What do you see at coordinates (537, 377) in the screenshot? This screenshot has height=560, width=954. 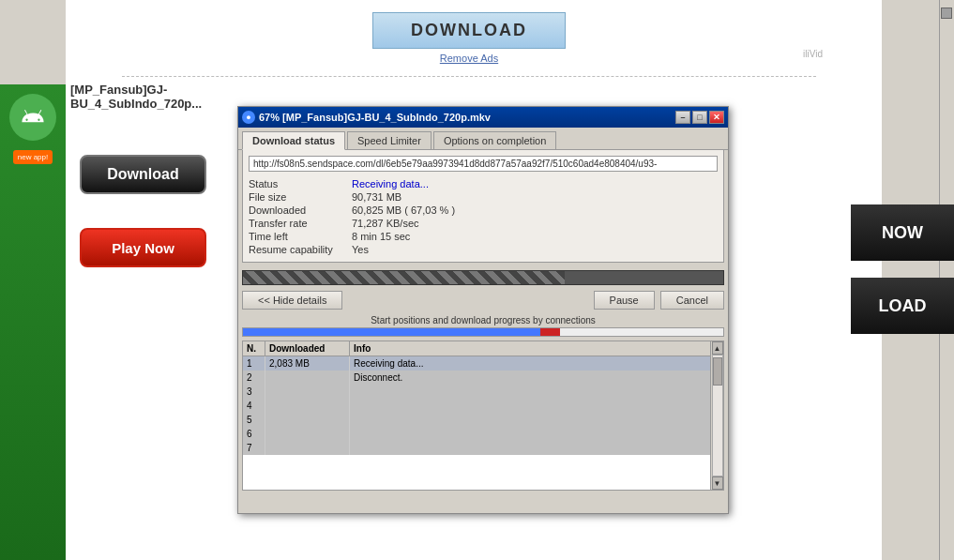 I see `conn-row-2-info: Disconnect.` at bounding box center [537, 377].